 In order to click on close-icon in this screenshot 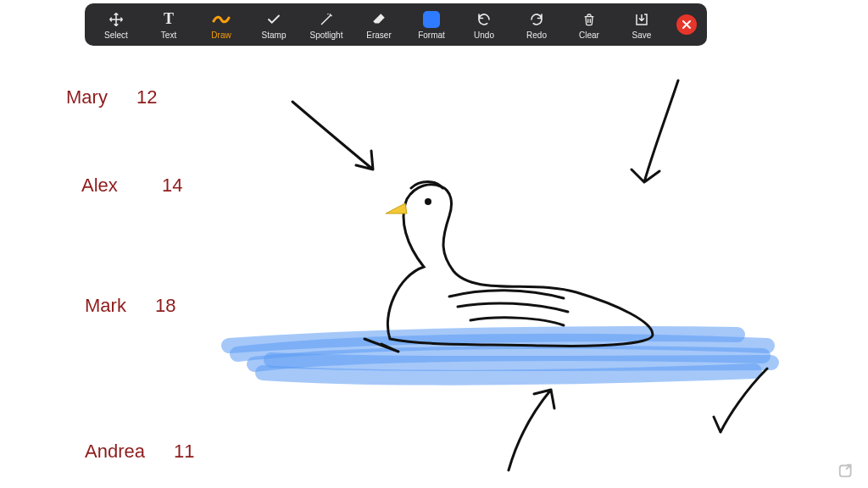, I will do `click(687, 25)`.